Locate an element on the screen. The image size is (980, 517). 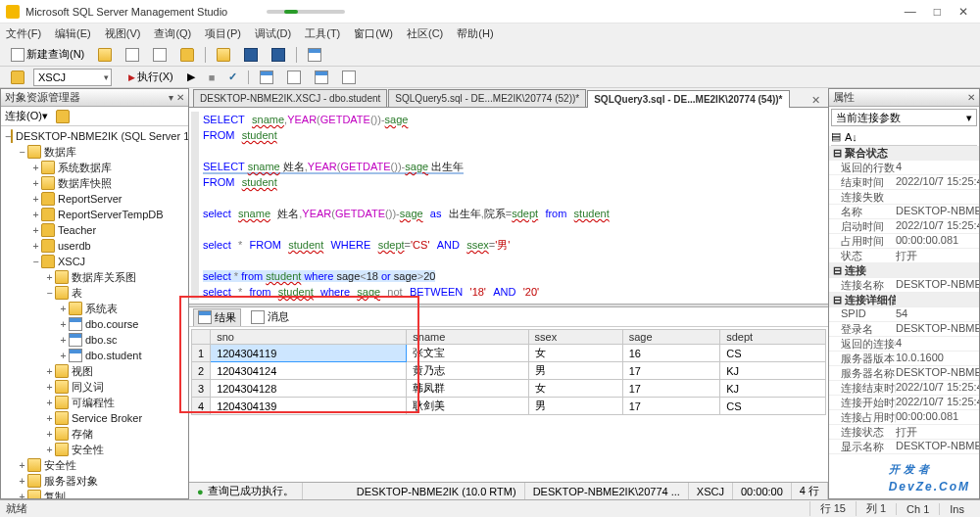
title-bar: Microsoft SQL Server Management Studio —… is located at coordinates (490, 12).